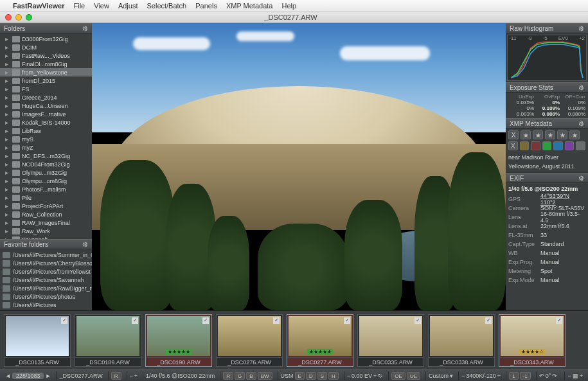 This screenshot has width=588, height=381. What do you see at coordinates (108, 341) in the screenshot?
I see `thumbnail: ✓_DSC0189.ARW` at bounding box center [108, 341].